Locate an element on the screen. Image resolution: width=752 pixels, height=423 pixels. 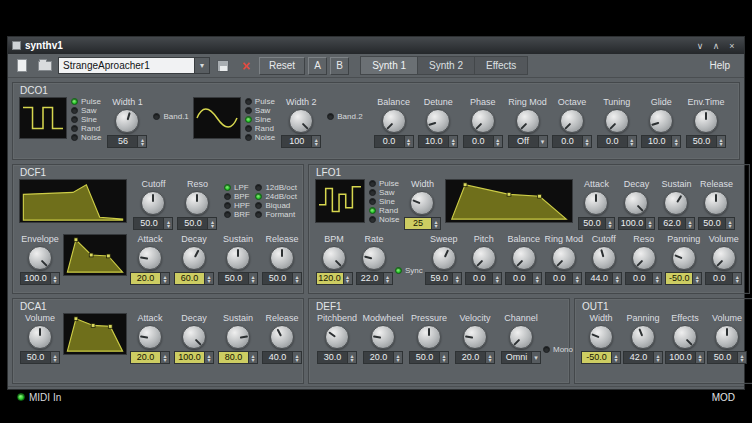
knob-dial-rate is located at coordinates (374, 258).